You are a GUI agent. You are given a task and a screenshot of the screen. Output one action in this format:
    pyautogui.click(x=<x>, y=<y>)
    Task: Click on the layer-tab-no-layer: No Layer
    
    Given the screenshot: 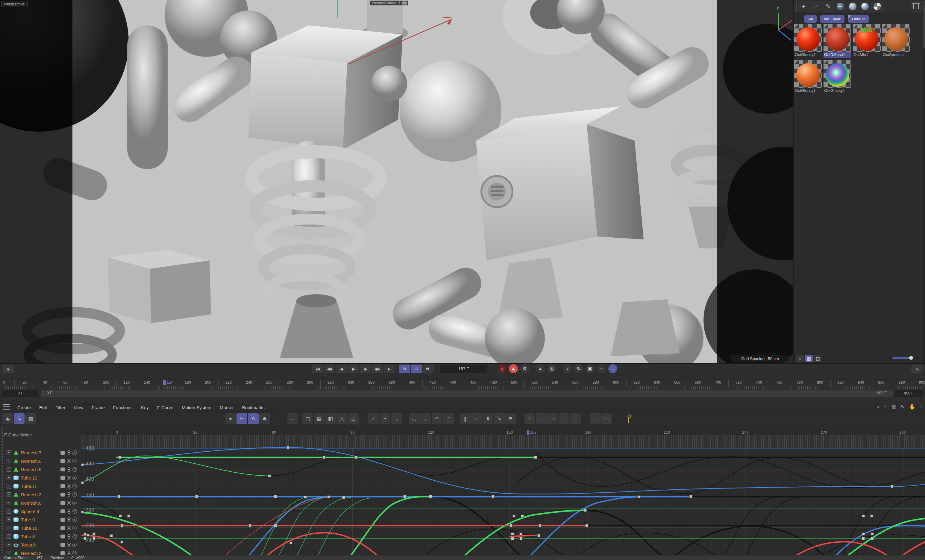 What is the action you would take?
    pyautogui.click(x=832, y=19)
    